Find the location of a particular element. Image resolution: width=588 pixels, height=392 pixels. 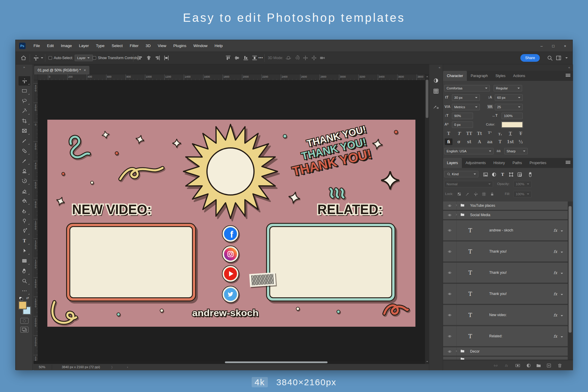

tab-character: Character is located at coordinates (455, 76).